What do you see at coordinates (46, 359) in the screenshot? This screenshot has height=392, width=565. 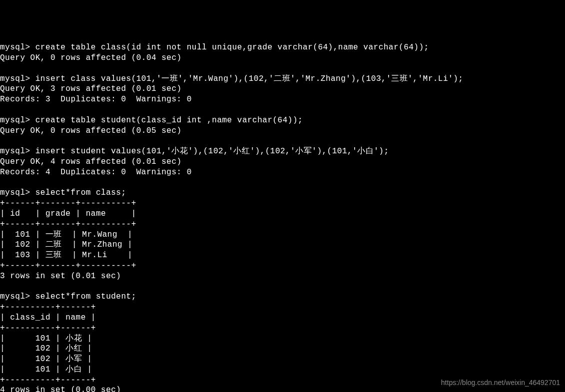 I see `table-row: | 102 | 小军 |` at bounding box center [46, 359].